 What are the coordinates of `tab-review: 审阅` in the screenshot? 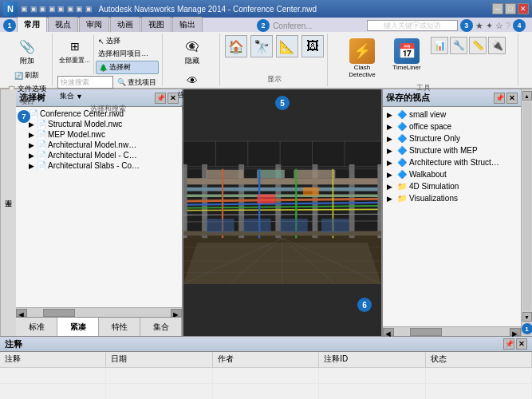 It's located at (94, 24).